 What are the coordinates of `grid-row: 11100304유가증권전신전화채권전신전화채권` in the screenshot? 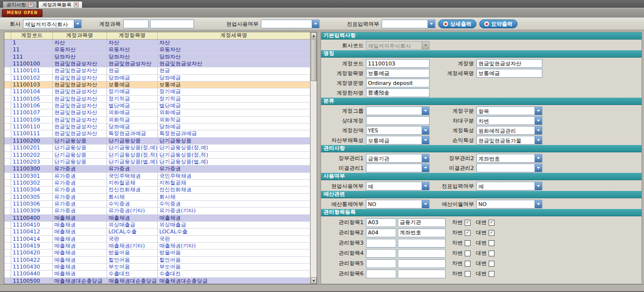 It's located at (157, 190).